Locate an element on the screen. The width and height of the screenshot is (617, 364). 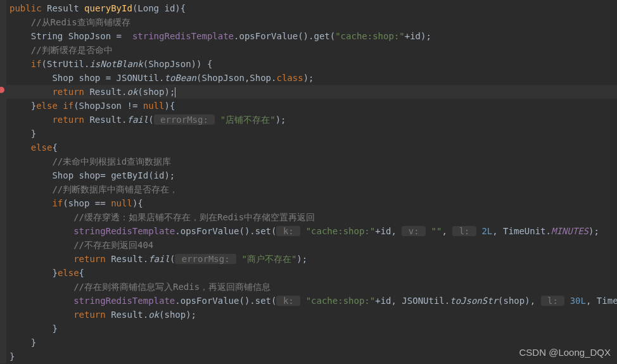
comment: //存在则将商铺信息写入Redis，再返回商铺信息 is located at coordinates (172, 287).